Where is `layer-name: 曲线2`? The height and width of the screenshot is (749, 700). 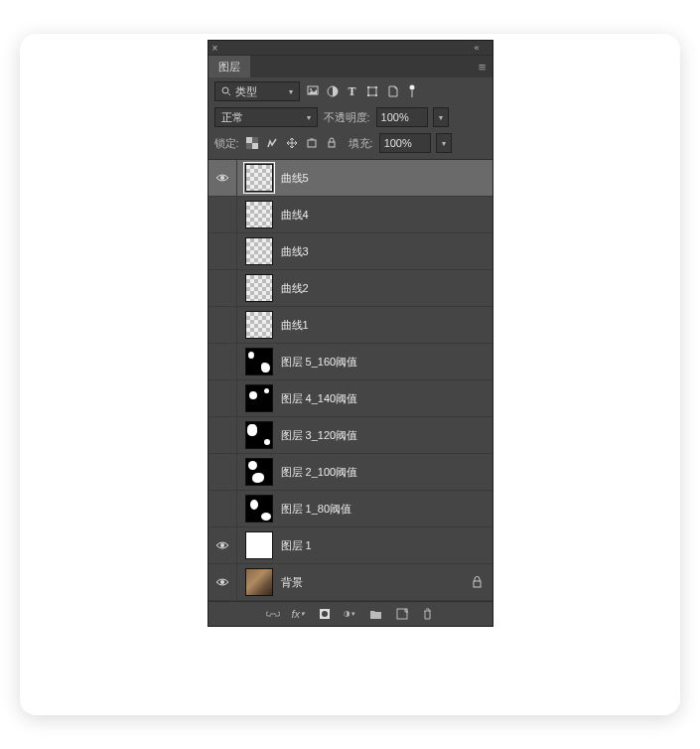 layer-name: 曲线2 is located at coordinates (295, 288).